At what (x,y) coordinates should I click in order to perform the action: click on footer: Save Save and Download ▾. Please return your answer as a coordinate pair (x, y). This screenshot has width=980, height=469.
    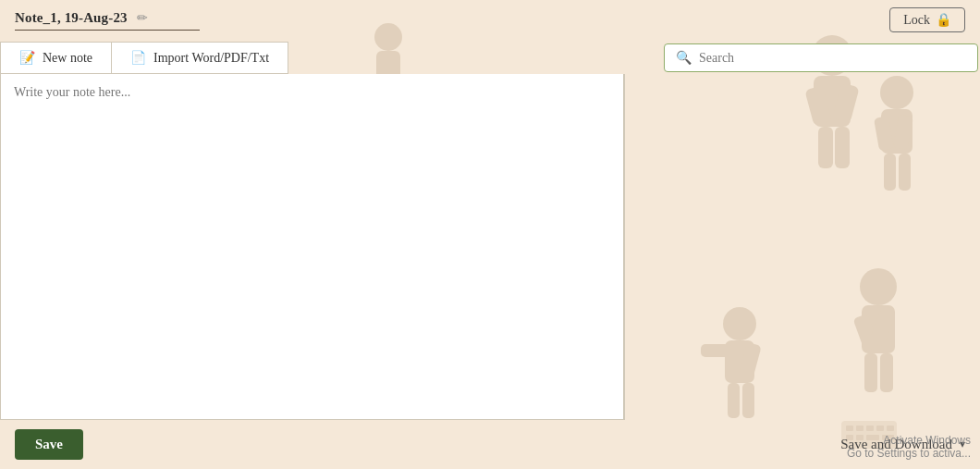
    Looking at the image, I should click on (490, 444).